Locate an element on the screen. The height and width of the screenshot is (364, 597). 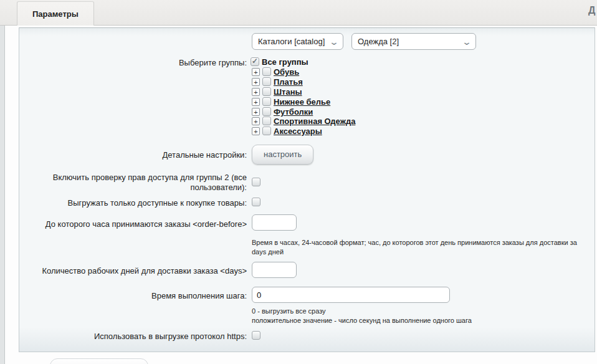
tab-bar: Параметры Д is located at coordinates (298, 12).